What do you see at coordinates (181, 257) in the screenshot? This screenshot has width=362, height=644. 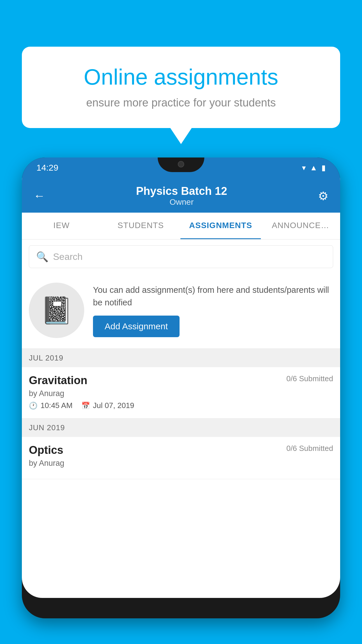 I see `search-box: 🔍 Search` at bounding box center [181, 257].